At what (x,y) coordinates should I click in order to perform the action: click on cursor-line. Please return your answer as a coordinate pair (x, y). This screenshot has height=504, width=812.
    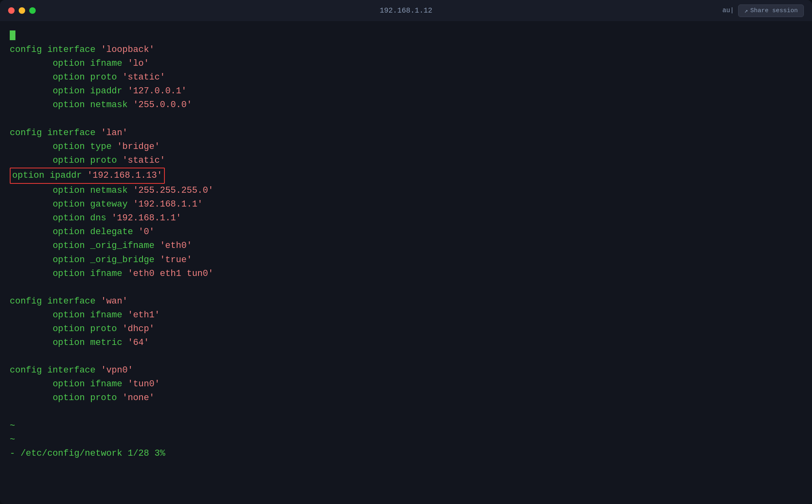
    Looking at the image, I should click on (406, 36).